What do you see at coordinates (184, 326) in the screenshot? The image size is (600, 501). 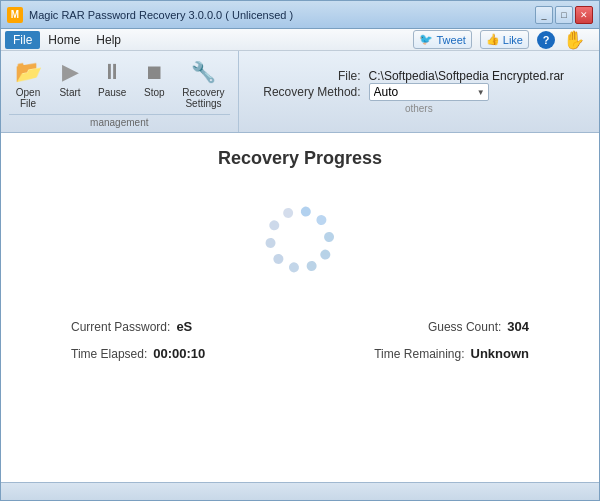 I see `current-password-value: eS` at bounding box center [184, 326].